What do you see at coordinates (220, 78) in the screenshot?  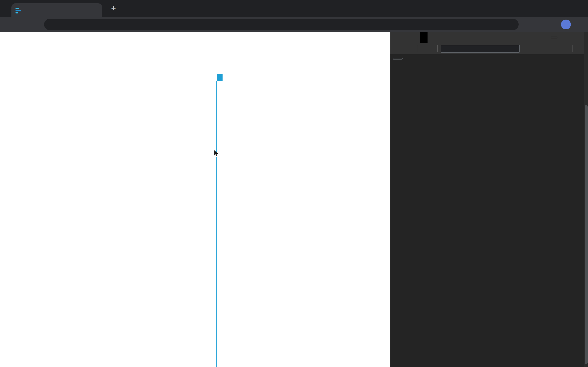 I see `now-line-tooltip` at bounding box center [220, 78].